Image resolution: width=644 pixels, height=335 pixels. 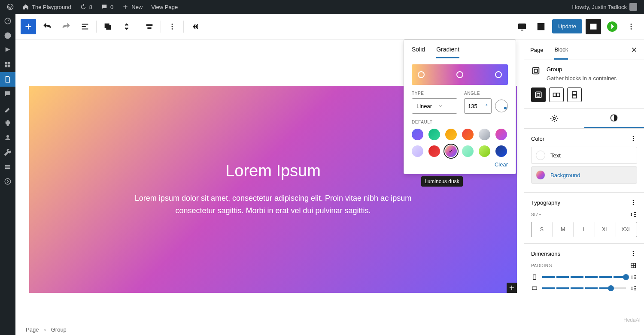 What do you see at coordinates (273, 205) in the screenshot?
I see `paragraph-block: Lorem ipsum dolor sit amet, consectetur …` at bounding box center [273, 205].